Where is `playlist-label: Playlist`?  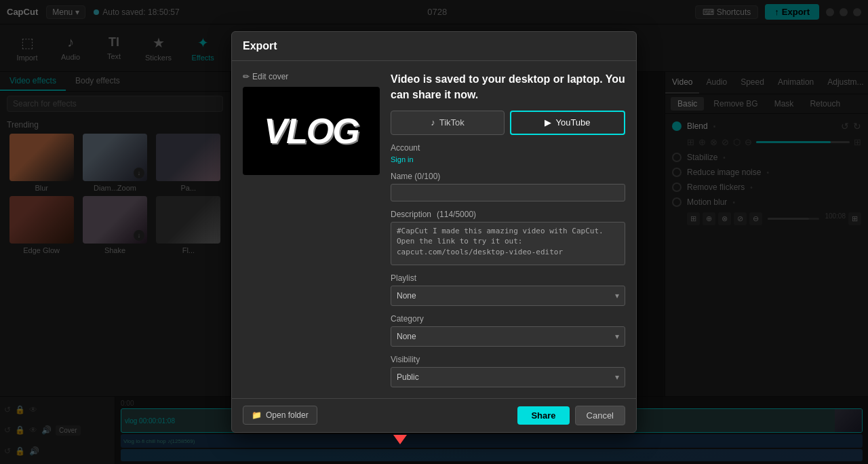
playlist-label: Playlist is located at coordinates (508, 278).